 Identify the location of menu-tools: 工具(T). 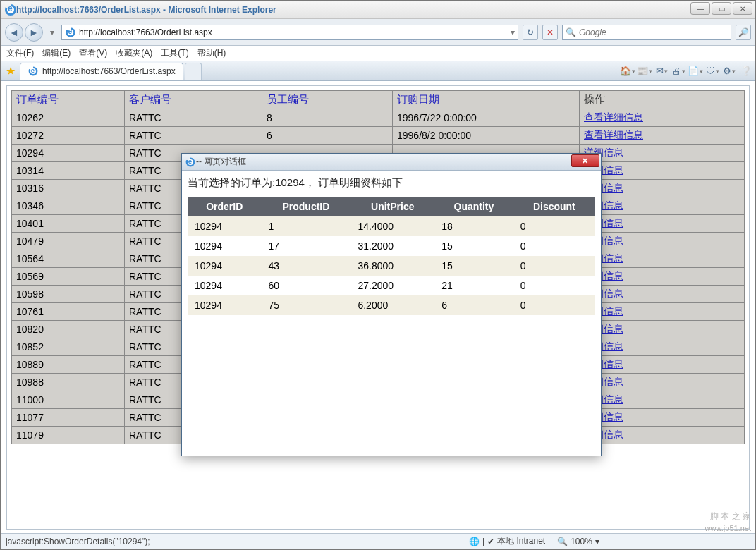
(175, 54).